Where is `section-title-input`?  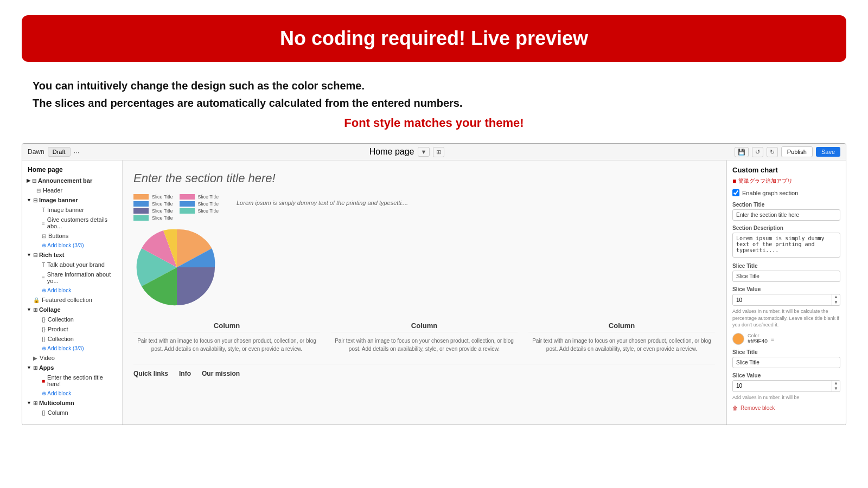
section-title-input is located at coordinates (787, 215).